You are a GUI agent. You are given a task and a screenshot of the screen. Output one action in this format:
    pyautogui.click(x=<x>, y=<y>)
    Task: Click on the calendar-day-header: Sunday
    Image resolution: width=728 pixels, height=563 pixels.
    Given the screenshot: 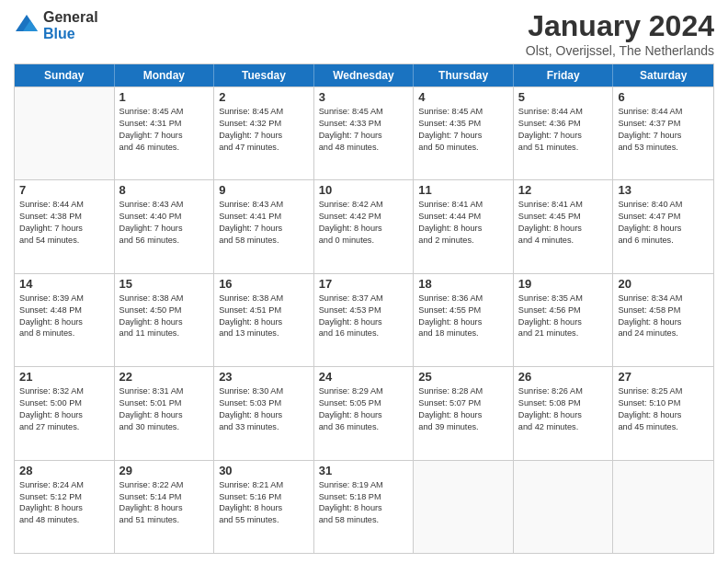 What is the action you would take?
    pyautogui.click(x=64, y=75)
    